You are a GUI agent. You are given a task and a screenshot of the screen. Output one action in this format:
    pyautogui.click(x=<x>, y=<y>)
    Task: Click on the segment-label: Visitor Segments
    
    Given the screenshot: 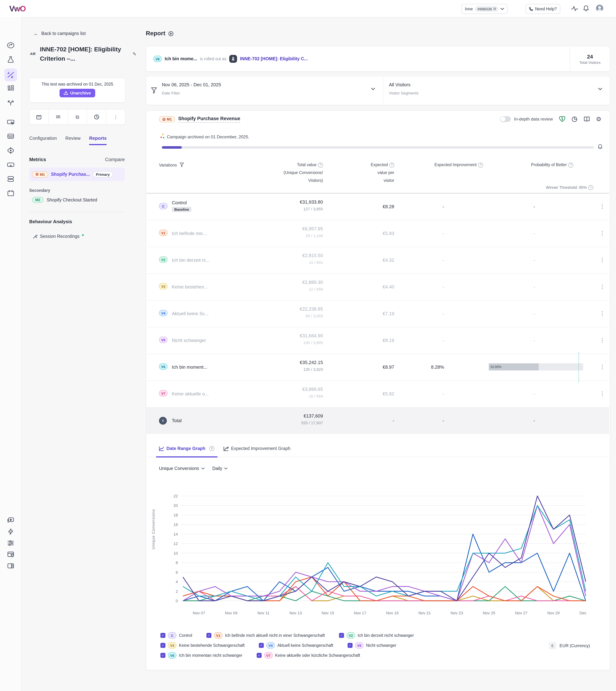 What is the action you would take?
    pyautogui.click(x=498, y=93)
    